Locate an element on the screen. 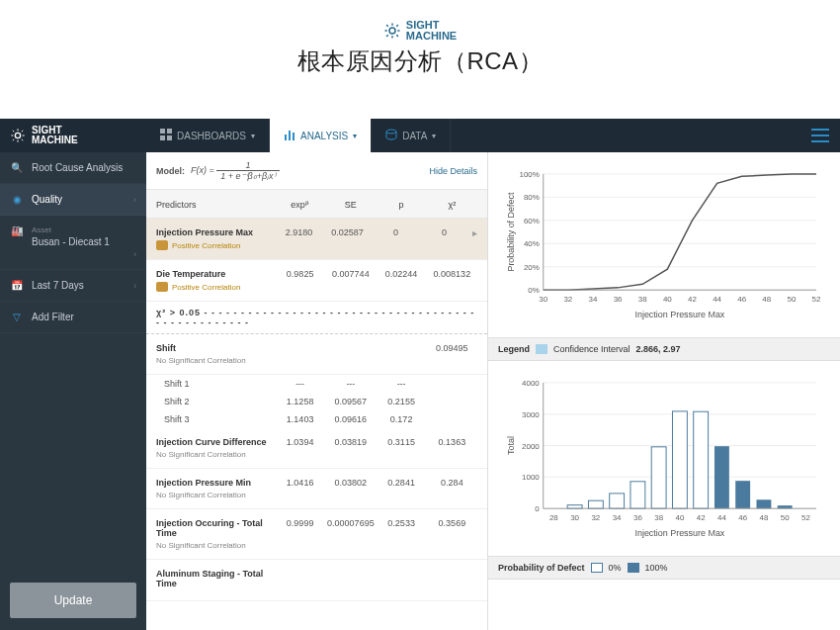 The height and width of the screenshot is (630, 840). svg-text: 4000 is located at coordinates (531, 384).